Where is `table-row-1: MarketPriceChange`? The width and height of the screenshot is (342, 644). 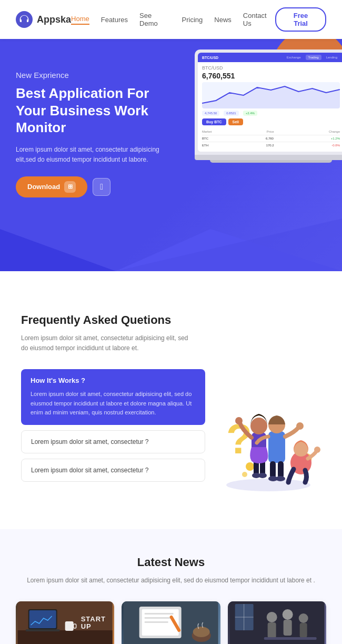 table-row-1: MarketPriceChange is located at coordinates (271, 132).